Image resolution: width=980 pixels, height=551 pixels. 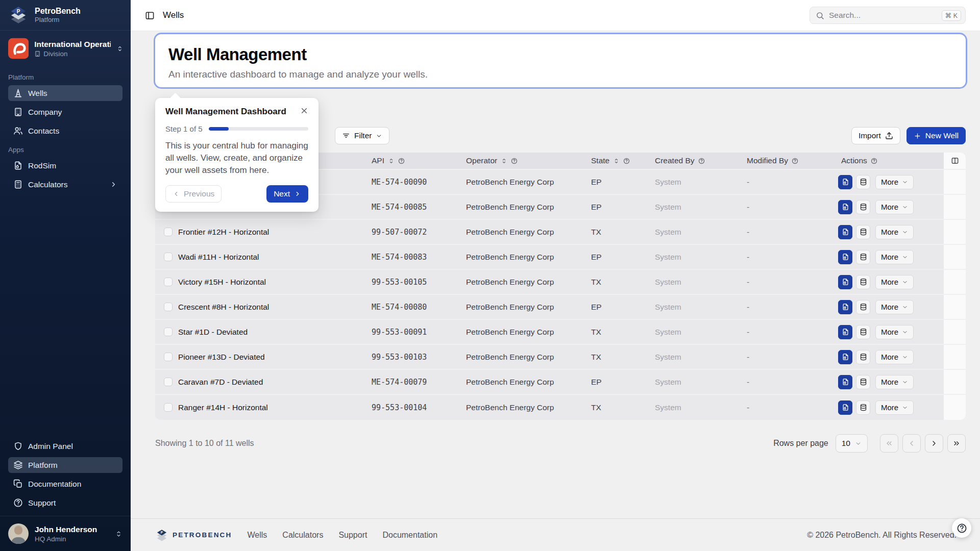 I want to click on well-name-cell: Ranger #14H - Horizontal, so click(x=270, y=407).